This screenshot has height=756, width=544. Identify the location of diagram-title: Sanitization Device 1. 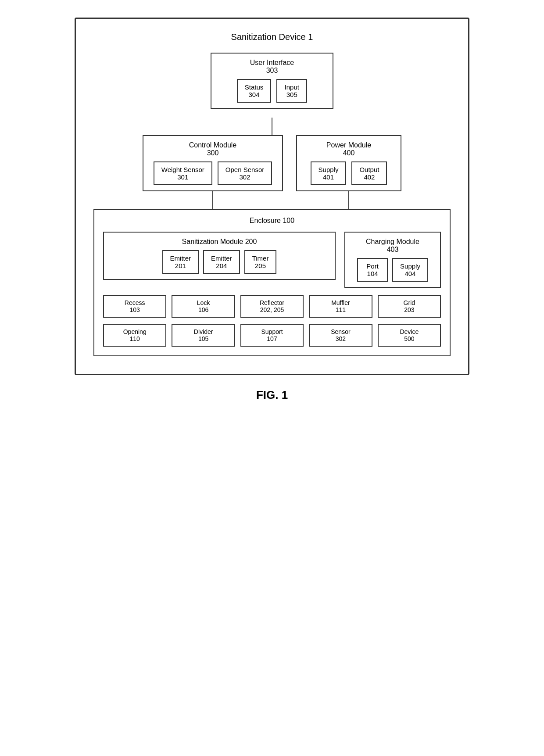
(272, 37).